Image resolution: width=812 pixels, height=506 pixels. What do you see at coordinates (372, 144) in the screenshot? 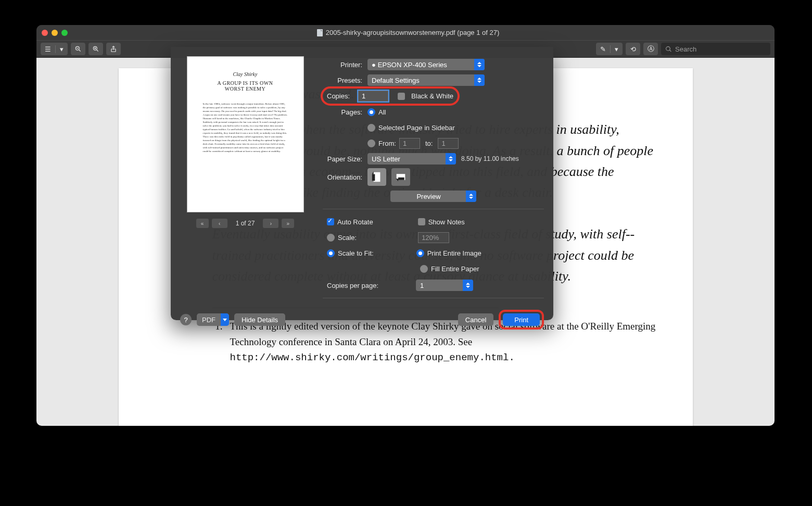
I see `pages-range-radio` at bounding box center [372, 144].